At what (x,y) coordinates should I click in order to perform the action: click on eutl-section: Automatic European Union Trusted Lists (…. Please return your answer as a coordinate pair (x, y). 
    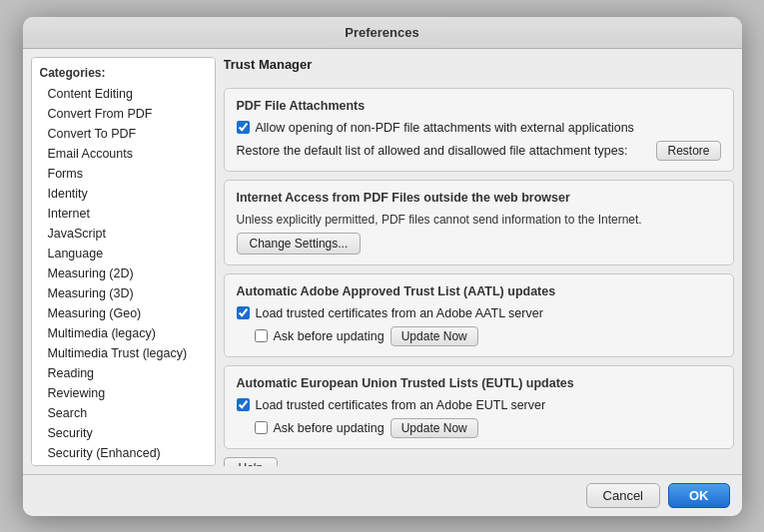
    Looking at the image, I should click on (479, 407).